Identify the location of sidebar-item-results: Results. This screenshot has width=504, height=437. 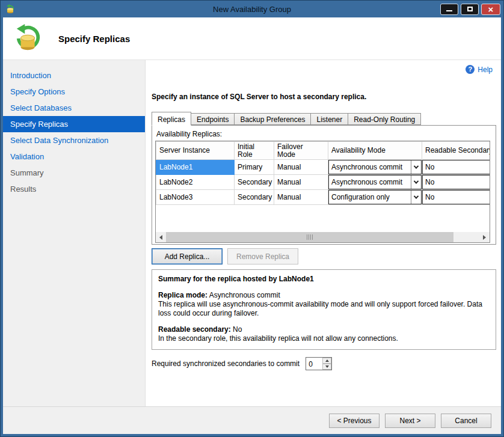
(74, 189).